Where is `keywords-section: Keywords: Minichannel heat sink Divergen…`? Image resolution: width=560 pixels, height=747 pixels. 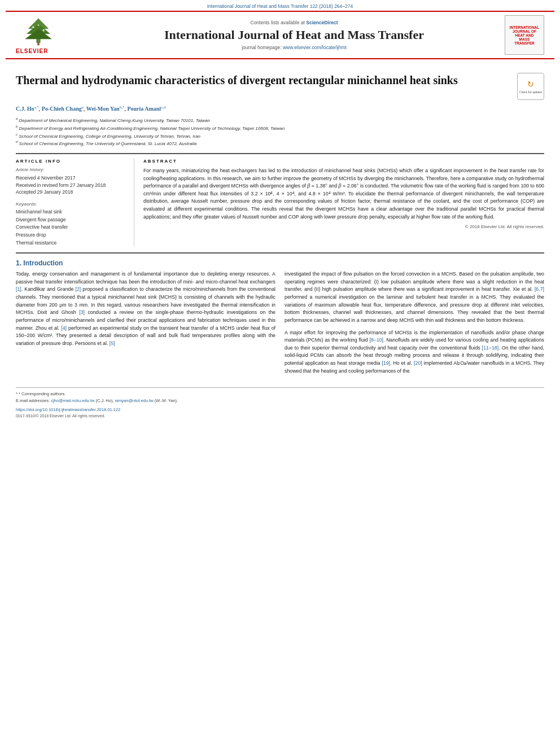 keywords-section: Keywords: Minichannel heat sink Divergen… is located at coordinates (71, 224).